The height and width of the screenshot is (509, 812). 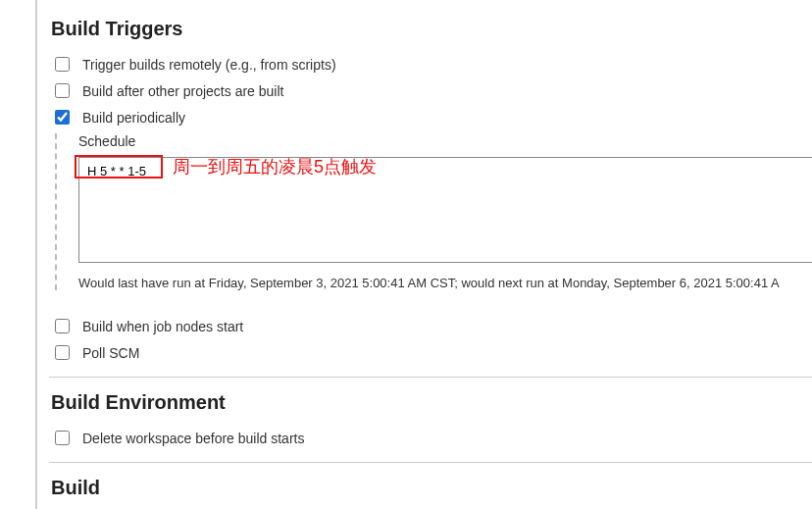 I want to click on option-job-nodes-start: Build when job nodes start, so click(x=431, y=326).